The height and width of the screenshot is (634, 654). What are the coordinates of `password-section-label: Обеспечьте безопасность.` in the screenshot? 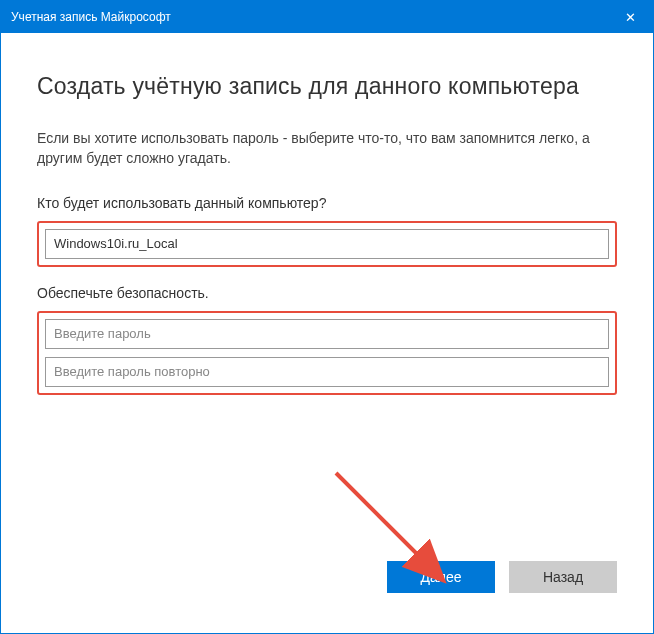 It's located at (327, 293).